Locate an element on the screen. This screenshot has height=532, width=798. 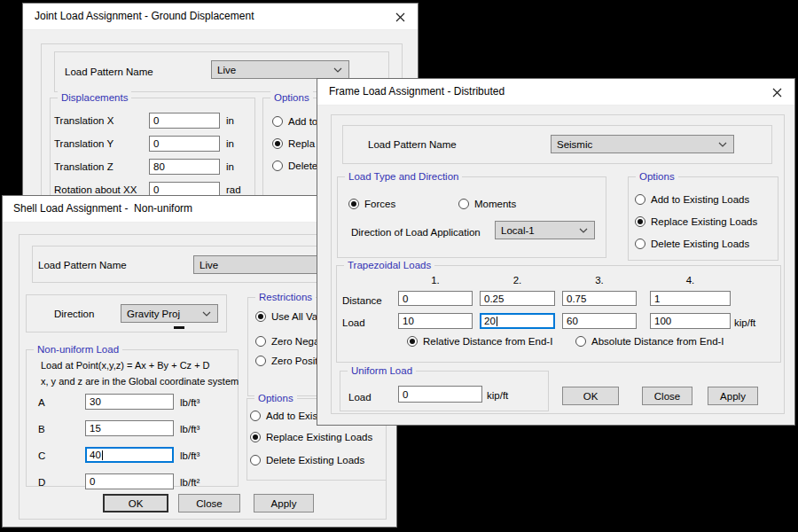
coefficient-a-field: 30 is located at coordinates (129, 402).